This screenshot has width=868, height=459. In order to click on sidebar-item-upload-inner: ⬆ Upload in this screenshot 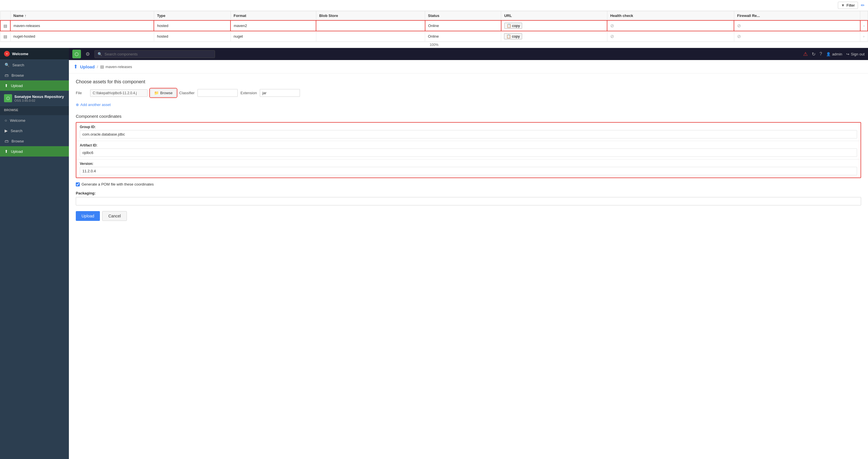, I will do `click(34, 151)`.